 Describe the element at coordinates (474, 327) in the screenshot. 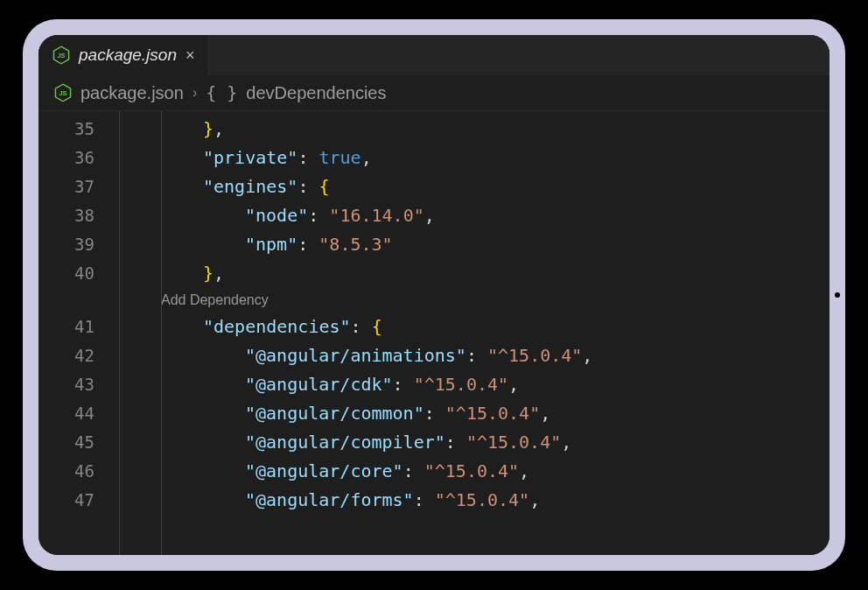

I see `code-line: "dependencies": {` at that location.